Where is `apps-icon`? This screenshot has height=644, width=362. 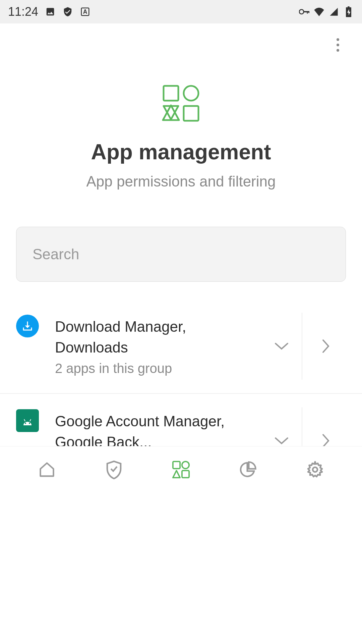
apps-icon is located at coordinates (181, 470).